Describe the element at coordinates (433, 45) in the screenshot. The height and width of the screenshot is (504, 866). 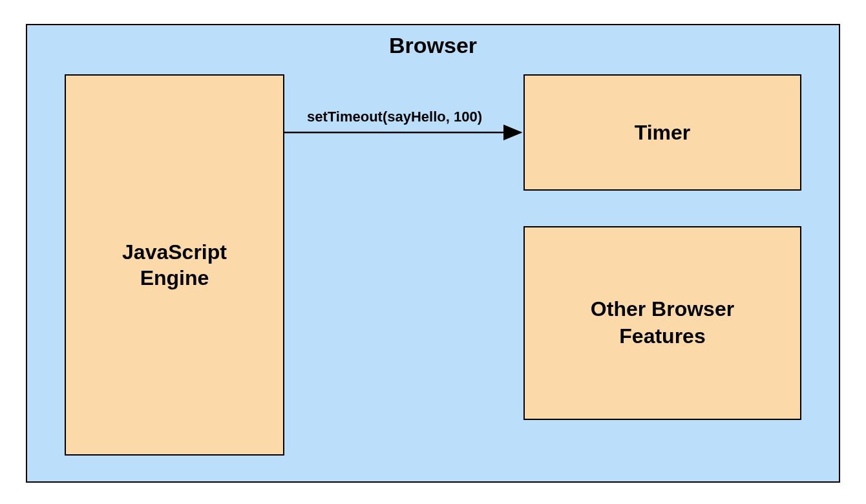
I see `browser-title: Browser` at that location.